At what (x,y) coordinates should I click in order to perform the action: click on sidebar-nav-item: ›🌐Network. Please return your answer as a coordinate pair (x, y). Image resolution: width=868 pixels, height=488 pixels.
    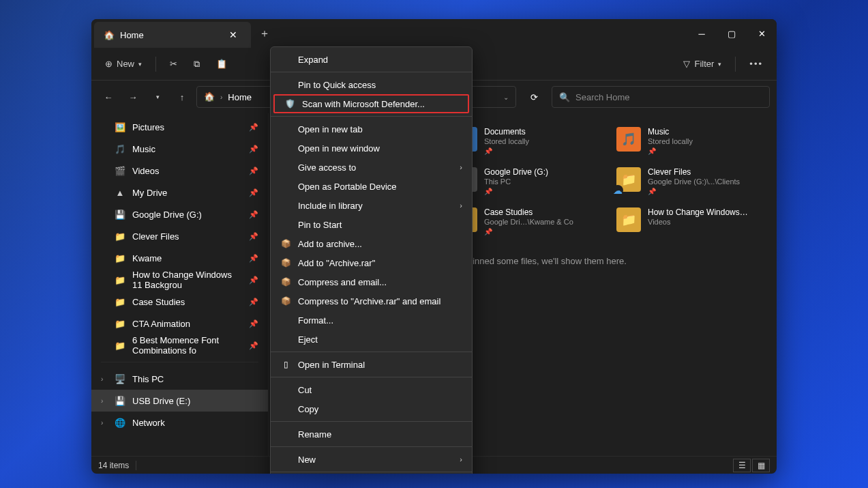
    Looking at the image, I should click on (180, 422).